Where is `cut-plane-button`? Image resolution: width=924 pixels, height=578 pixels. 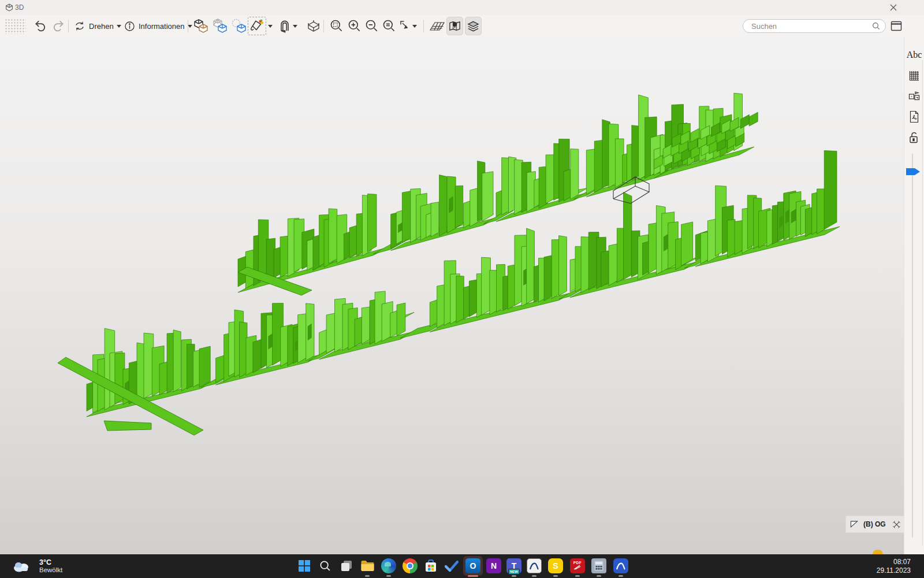
cut-plane-button is located at coordinates (896, 525).